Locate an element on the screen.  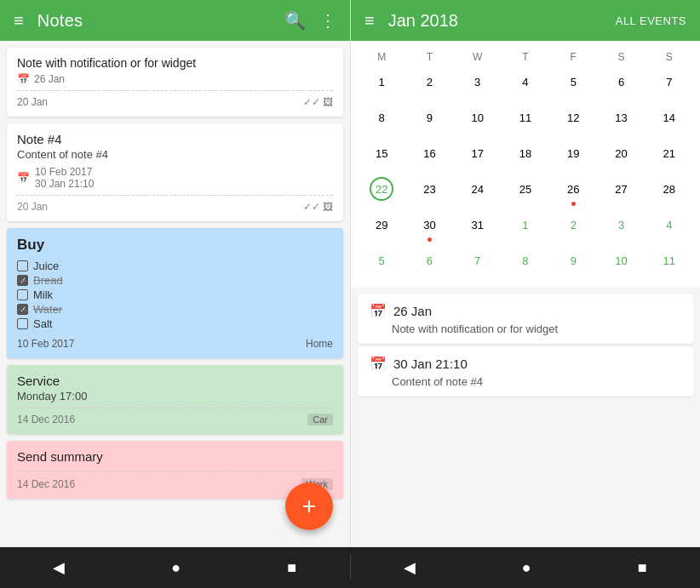
cal-day-feb10: 10 is located at coordinates (621, 263).